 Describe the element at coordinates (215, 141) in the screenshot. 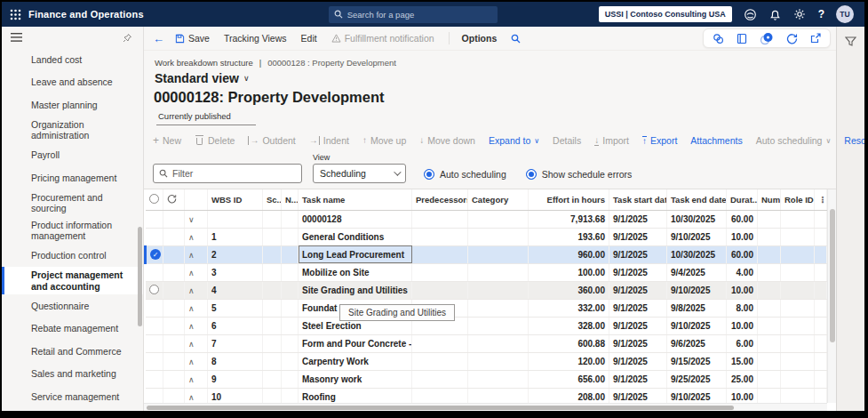

I see `action-bar-button: Delete` at that location.